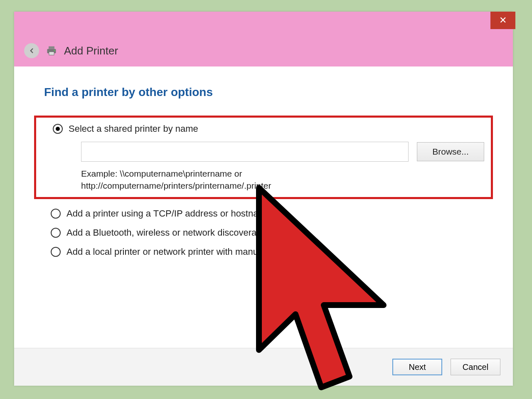  Describe the element at coordinates (91, 51) in the screenshot. I see `window-title: Add Printer` at that location.